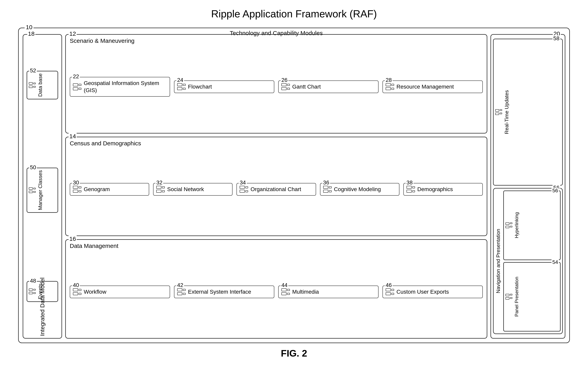 The width and height of the screenshot is (588, 368). Describe the element at coordinates (389, 285) in the screenshot. I see `exports-num: 46` at that location.